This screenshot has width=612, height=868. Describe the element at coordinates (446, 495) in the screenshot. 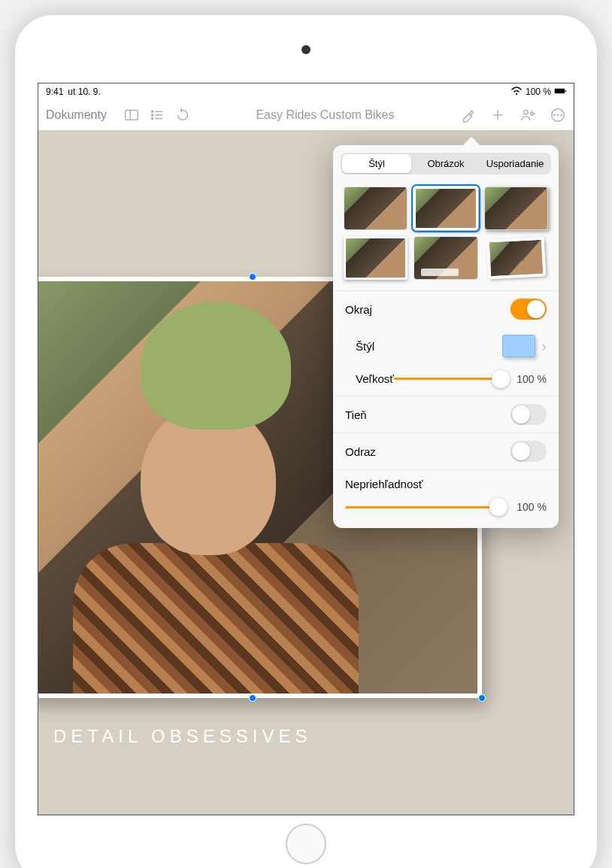

I see `opacity-row: Nepriehľadnosť 100 %` at that location.